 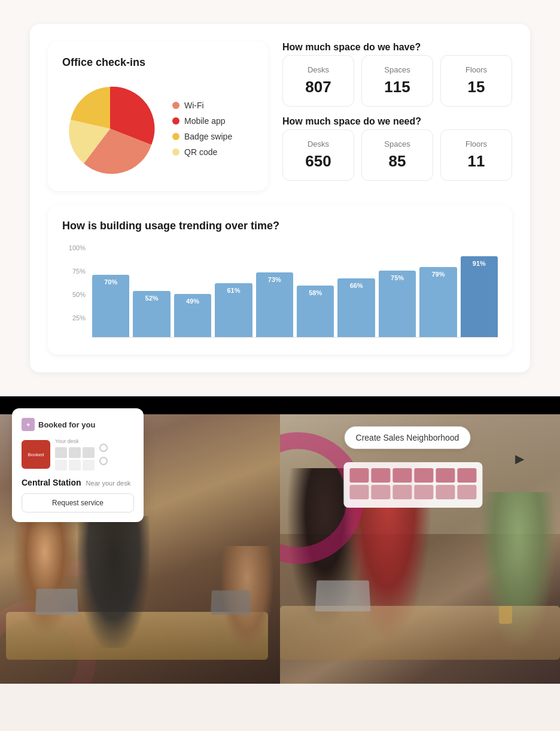 What do you see at coordinates (158, 62) in the screenshot?
I see `checkins-title: Office check-ins` at bounding box center [158, 62].